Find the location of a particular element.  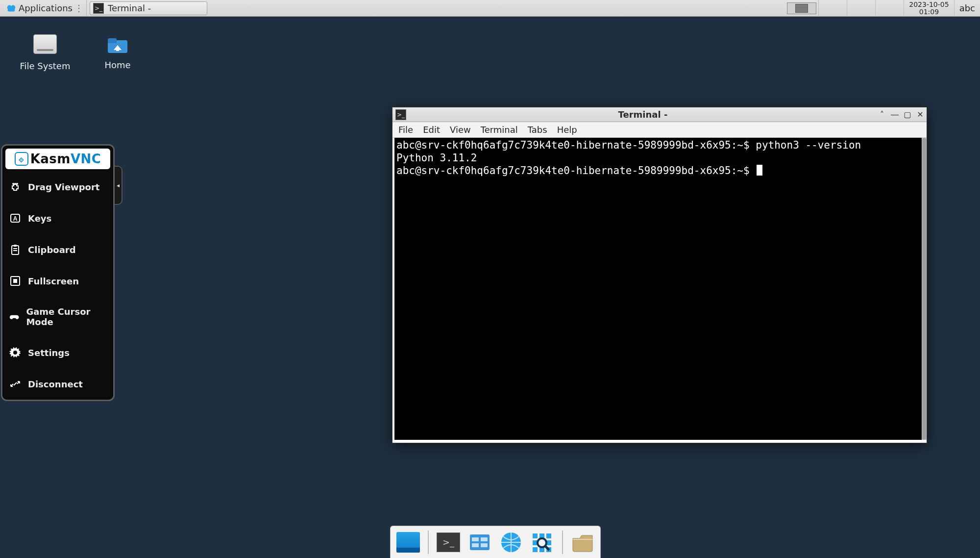

folder-icon is located at coordinates (583, 542).